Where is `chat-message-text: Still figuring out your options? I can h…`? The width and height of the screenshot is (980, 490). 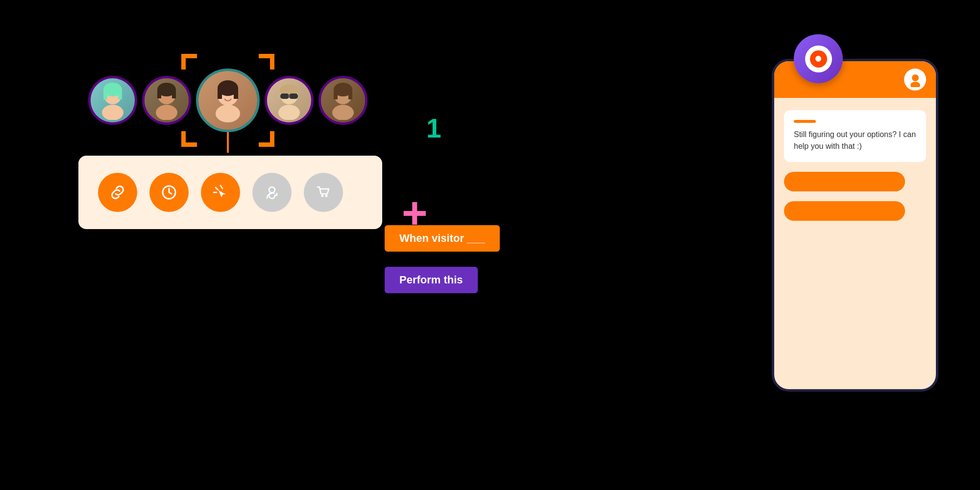
chat-message-text: Still figuring out your options? I can h… is located at coordinates (855, 140).